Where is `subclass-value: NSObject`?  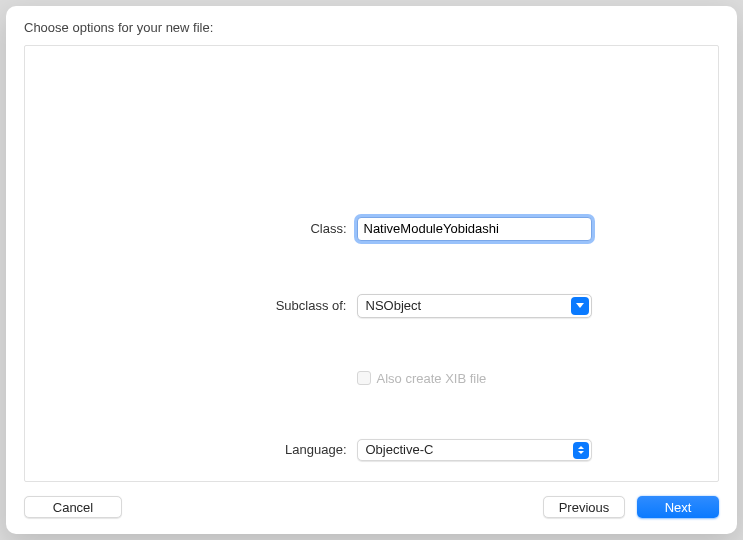 subclass-value: NSObject is located at coordinates (394, 306).